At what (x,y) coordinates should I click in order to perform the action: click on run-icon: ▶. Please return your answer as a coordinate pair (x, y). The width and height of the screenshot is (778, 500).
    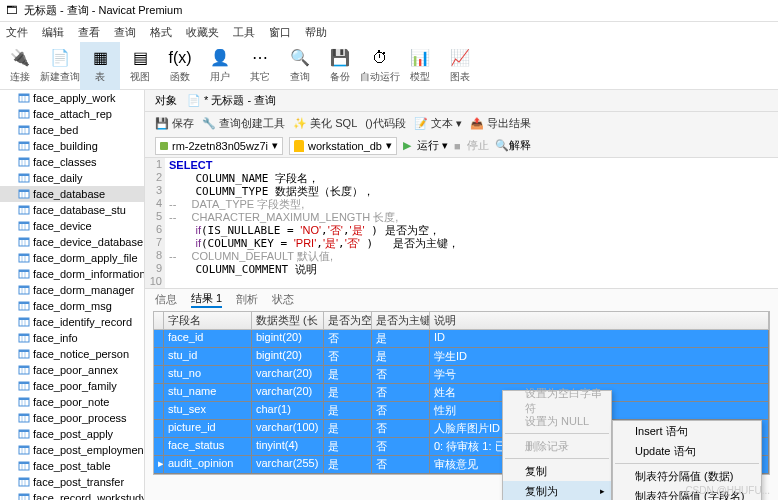
    Looking at the image, I should click on (407, 146).